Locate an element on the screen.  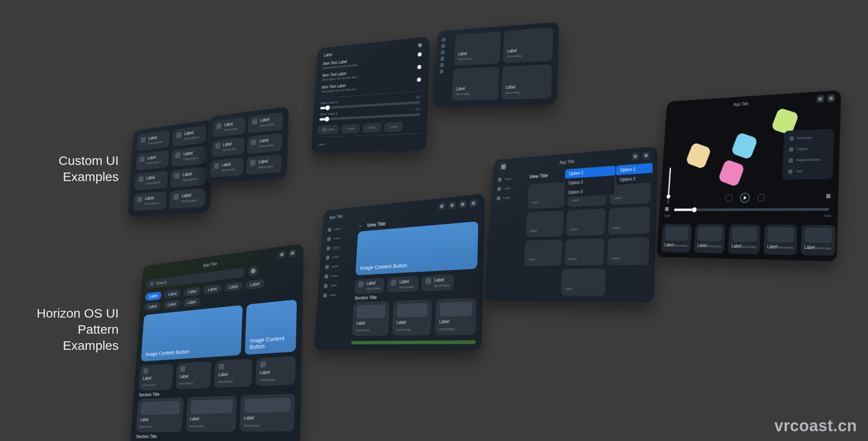
forward-button is located at coordinates (761, 198).